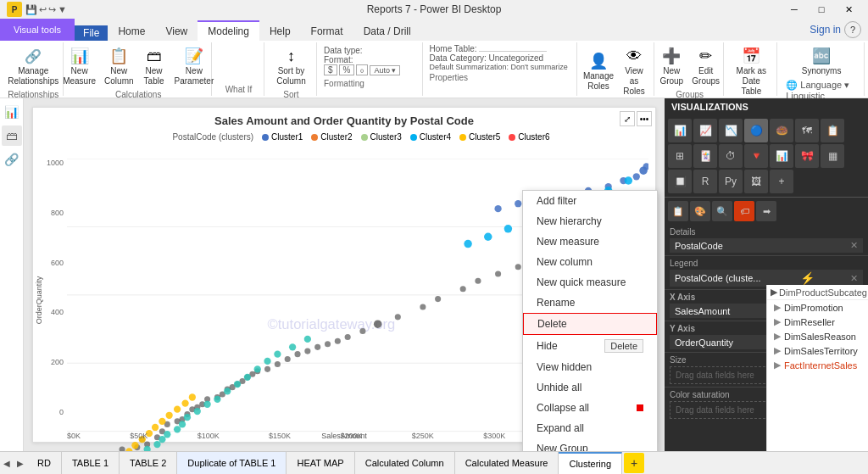  Describe the element at coordinates (44, 463) in the screenshot. I see `tab-rd: RD` at that location.